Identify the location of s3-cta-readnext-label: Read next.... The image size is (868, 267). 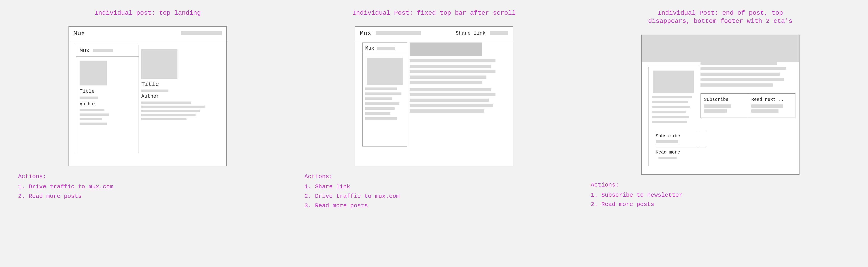
(772, 100).